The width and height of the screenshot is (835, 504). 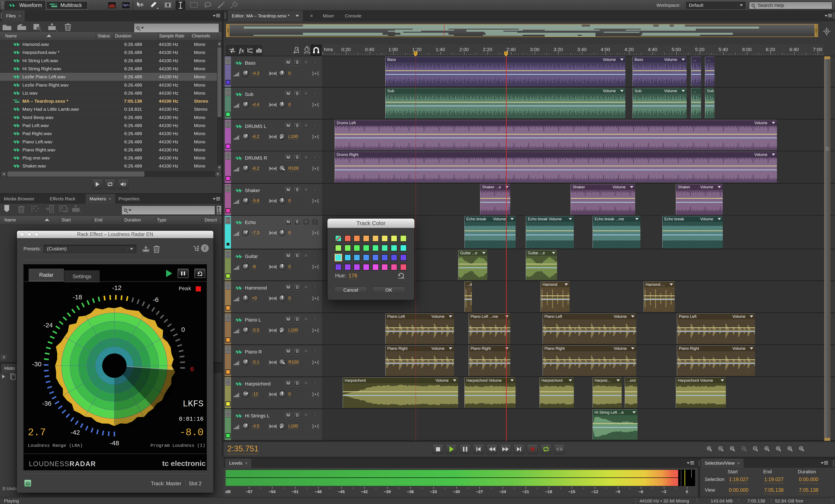 What do you see at coordinates (192, 369) in the screenshot?
I see `svg-text: 6` at bounding box center [192, 369].